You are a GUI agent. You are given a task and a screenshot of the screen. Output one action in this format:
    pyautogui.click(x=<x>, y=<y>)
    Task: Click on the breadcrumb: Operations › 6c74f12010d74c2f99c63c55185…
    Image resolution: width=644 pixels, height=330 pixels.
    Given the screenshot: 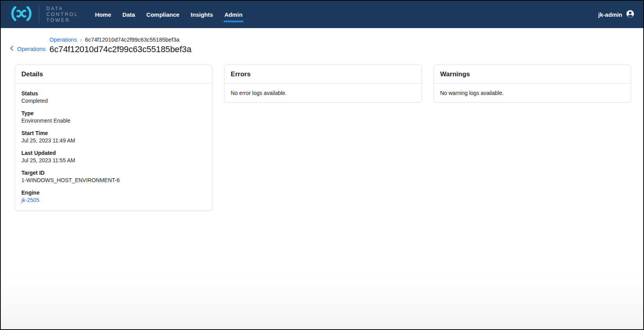 What is the action you would take?
    pyautogui.click(x=121, y=40)
    